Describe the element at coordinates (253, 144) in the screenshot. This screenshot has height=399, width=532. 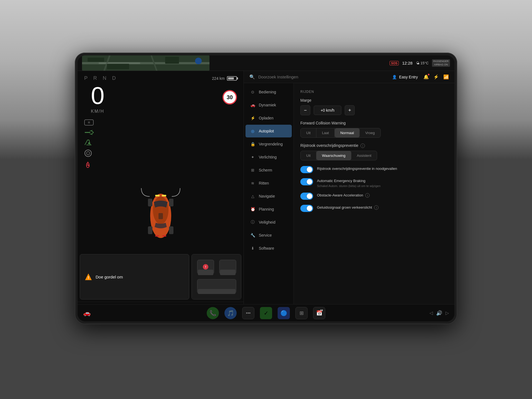
I see `vergrendeling-icon: 🔒` at that location.